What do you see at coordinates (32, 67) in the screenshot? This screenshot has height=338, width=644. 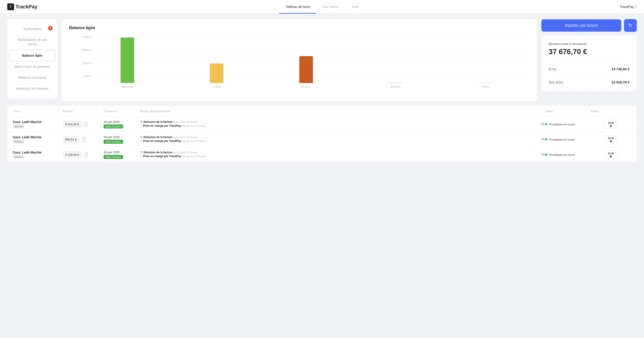 I see `sidebar-item-delai-moyen: Délai moyen de paiement` at bounding box center [32, 67].